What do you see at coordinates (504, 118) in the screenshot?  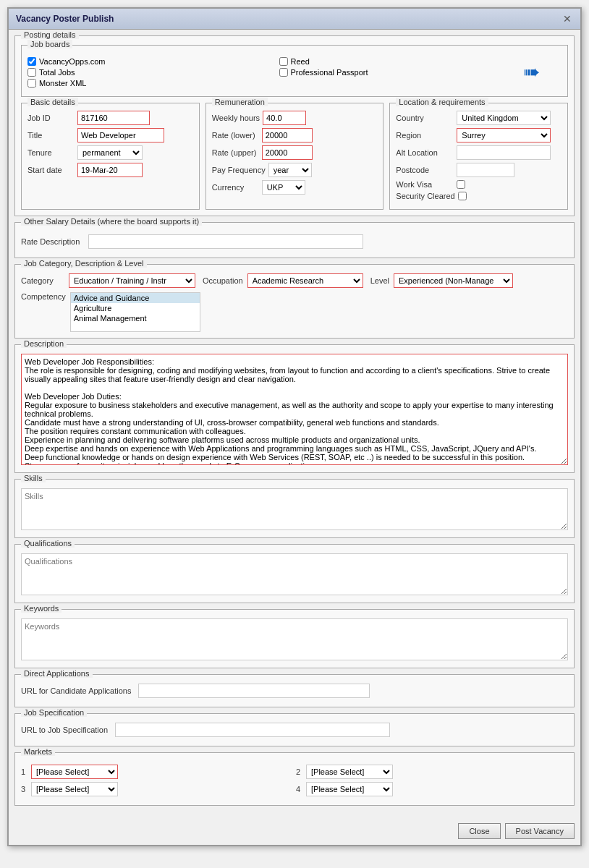 I see `country-select: United Kingdom Ireland USA` at bounding box center [504, 118].